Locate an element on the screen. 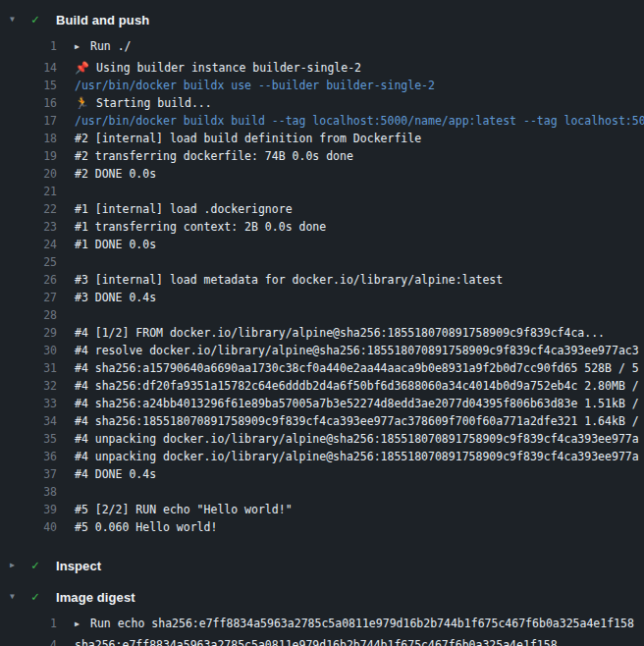 The height and width of the screenshot is (646, 644). line-number: 34 is located at coordinates (28, 421).